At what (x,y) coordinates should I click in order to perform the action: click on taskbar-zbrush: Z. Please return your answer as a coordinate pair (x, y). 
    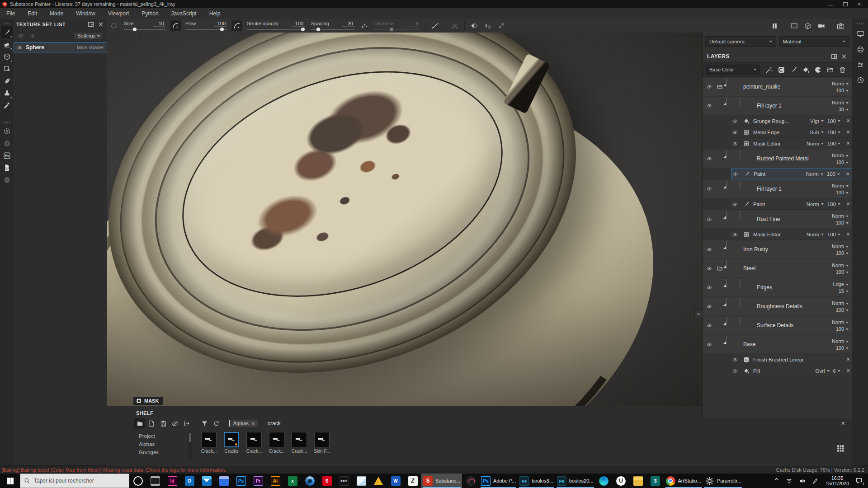
    Looking at the image, I should click on (413, 481).